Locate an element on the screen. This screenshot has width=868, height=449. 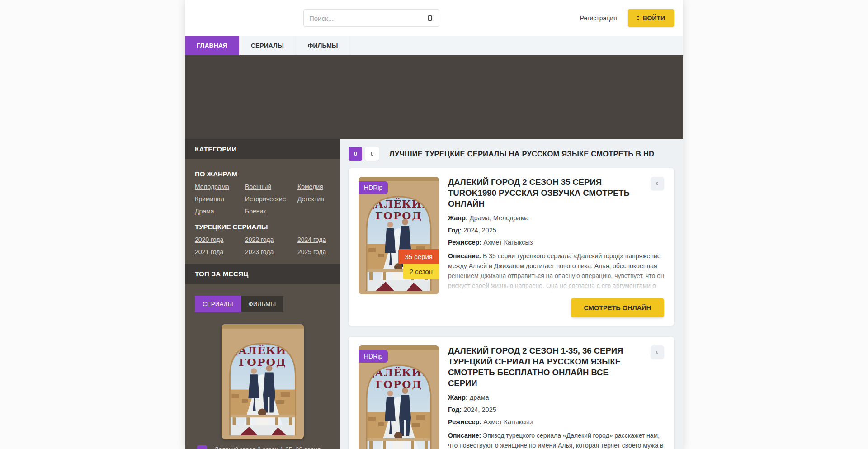
login-button: ВОЙТИ is located at coordinates (651, 18).